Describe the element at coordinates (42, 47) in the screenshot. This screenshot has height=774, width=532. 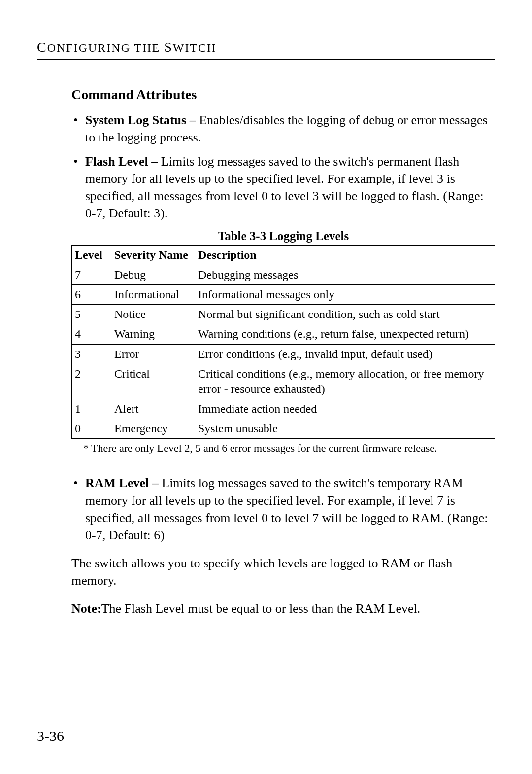
I see `rh-cap1: C` at that location.